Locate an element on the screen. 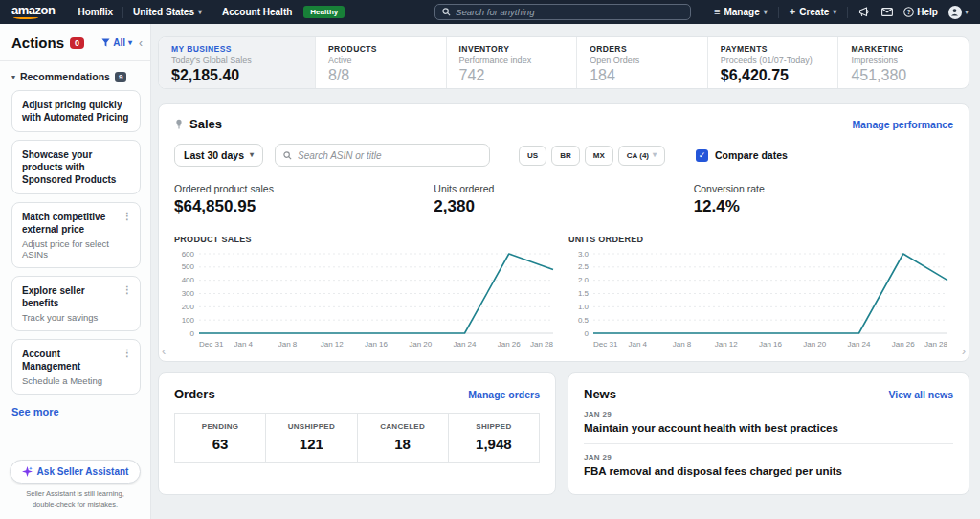  metric-value: 12.4% is located at coordinates (823, 207).